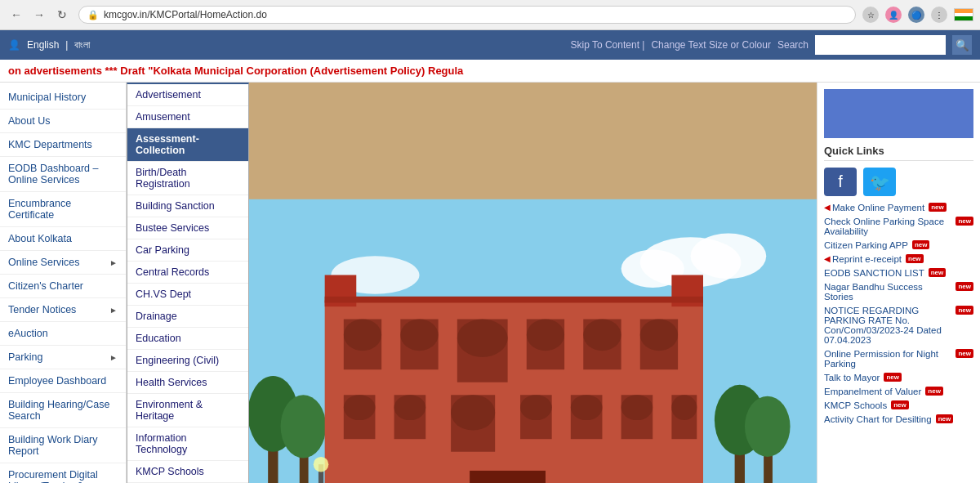  Describe the element at coordinates (63, 445) in the screenshot. I see `sidebar-label: Building Work Diary Report` at that location.